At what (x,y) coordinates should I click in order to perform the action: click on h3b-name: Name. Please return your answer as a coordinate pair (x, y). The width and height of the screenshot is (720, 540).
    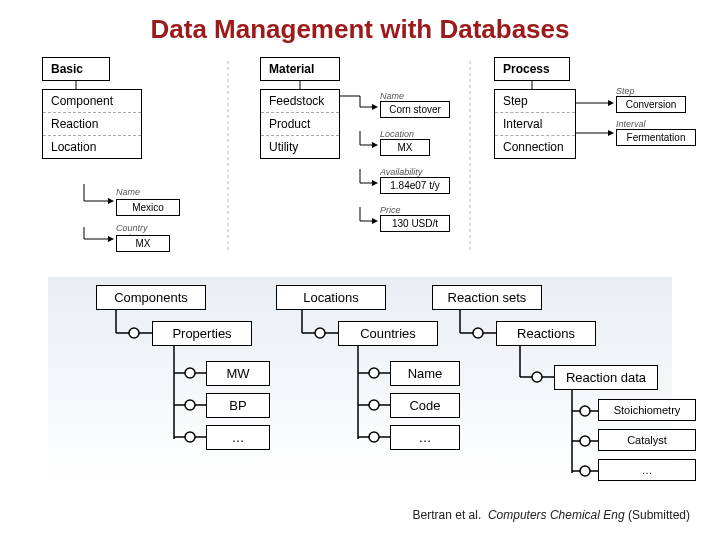
    Looking at the image, I should click on (425, 374).